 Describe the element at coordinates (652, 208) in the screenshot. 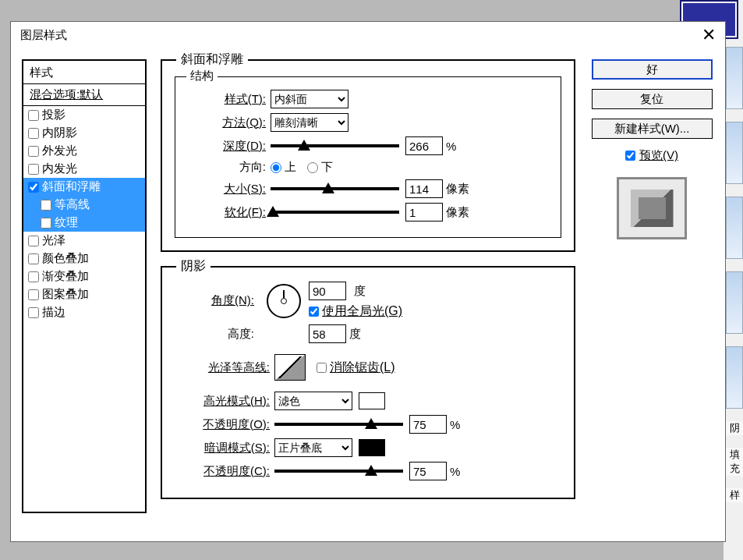

I see `effect-preview` at that location.